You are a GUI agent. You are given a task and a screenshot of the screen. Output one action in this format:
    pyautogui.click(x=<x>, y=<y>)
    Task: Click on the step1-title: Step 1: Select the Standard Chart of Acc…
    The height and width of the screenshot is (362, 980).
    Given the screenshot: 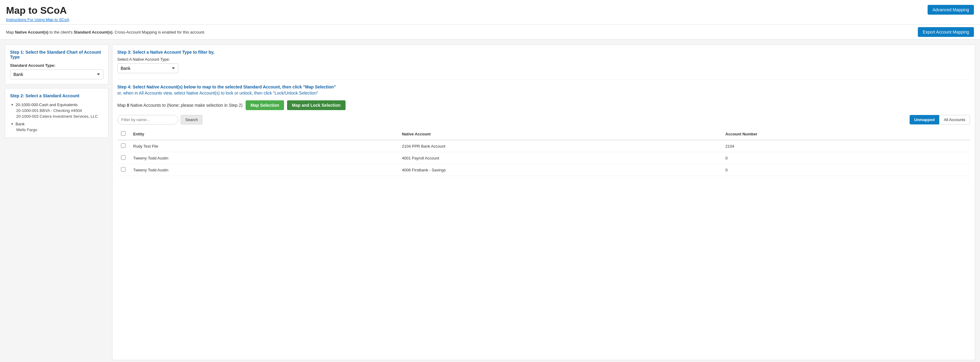 What is the action you would take?
    pyautogui.click(x=57, y=55)
    